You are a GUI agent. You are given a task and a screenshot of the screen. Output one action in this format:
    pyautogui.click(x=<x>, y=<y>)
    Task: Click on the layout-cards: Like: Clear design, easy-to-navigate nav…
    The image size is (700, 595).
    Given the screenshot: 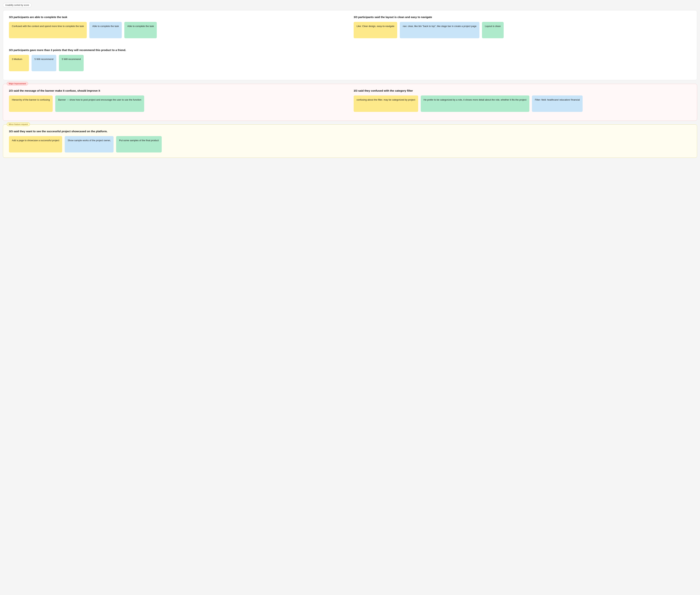 What is the action you would take?
    pyautogui.click(x=522, y=30)
    